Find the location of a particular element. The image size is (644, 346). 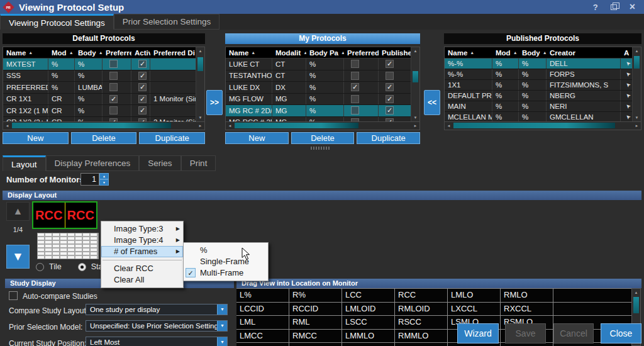

view-cell-rmloid: RMLOID is located at coordinates (421, 310).